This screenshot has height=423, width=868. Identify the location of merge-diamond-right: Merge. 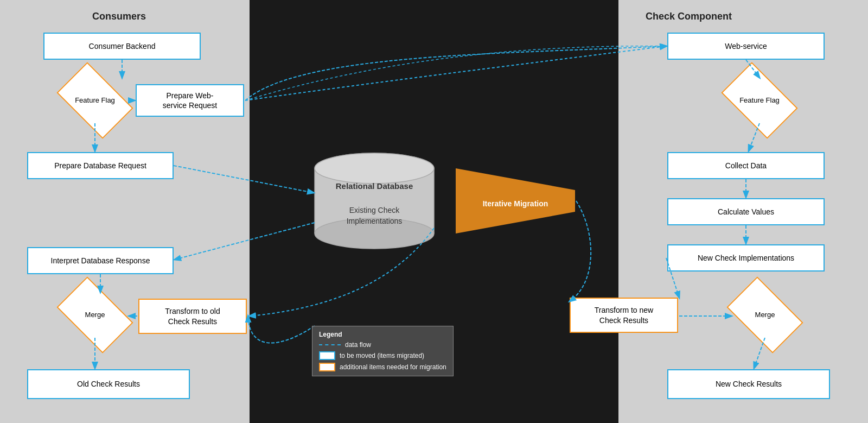
(765, 315).